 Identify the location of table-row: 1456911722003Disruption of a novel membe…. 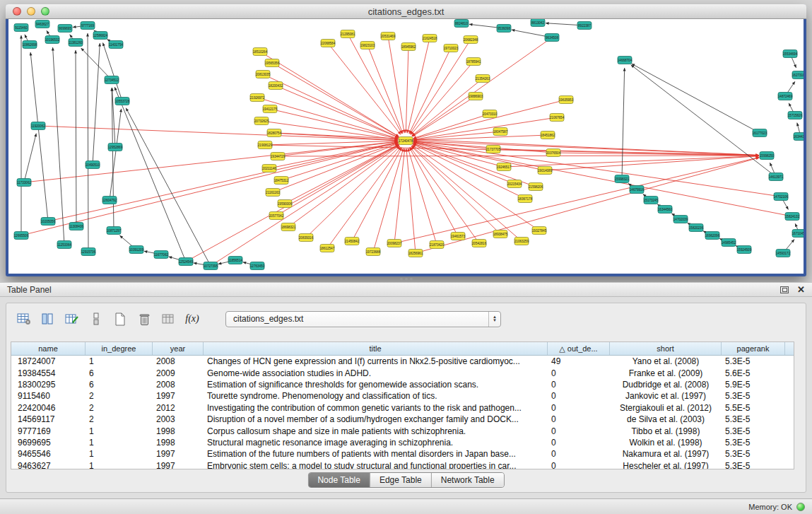
(403, 419).